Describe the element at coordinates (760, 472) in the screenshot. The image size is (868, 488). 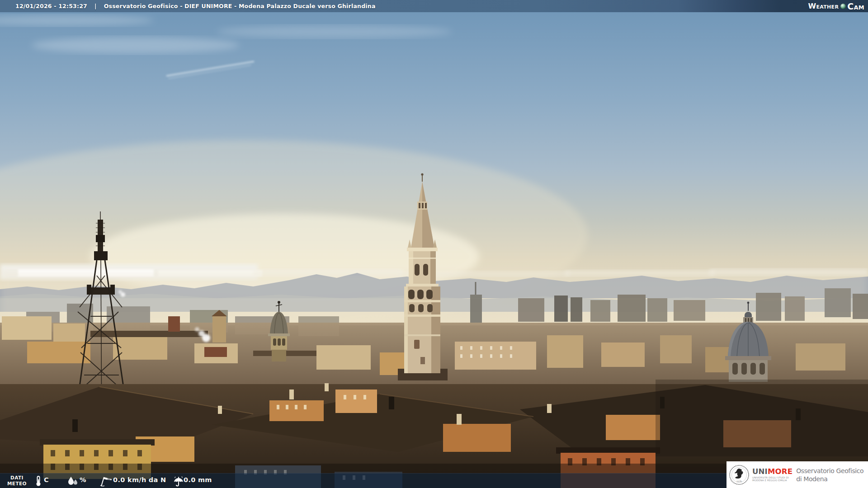
I see `brand-uni: UNI` at that location.